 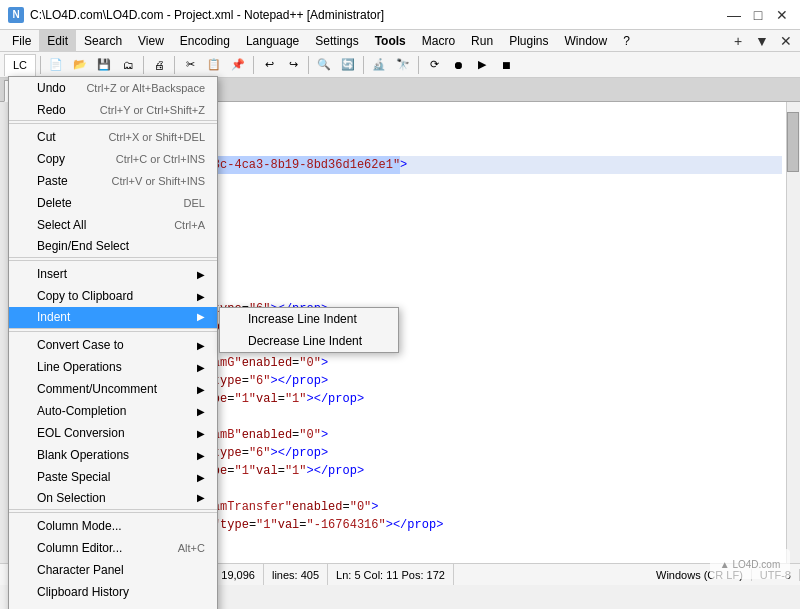 I want to click on menu-on-selection: On Selection ▶, so click(x=113, y=499).